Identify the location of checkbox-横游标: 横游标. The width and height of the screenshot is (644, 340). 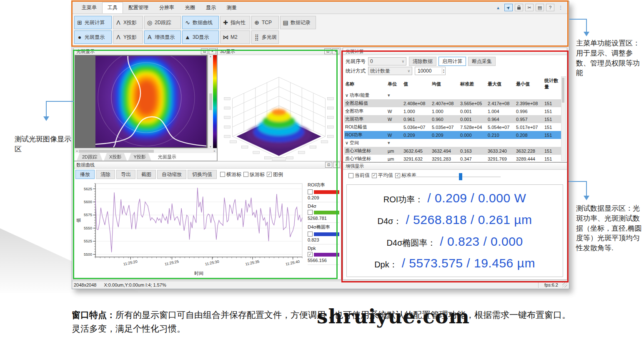
(231, 174).